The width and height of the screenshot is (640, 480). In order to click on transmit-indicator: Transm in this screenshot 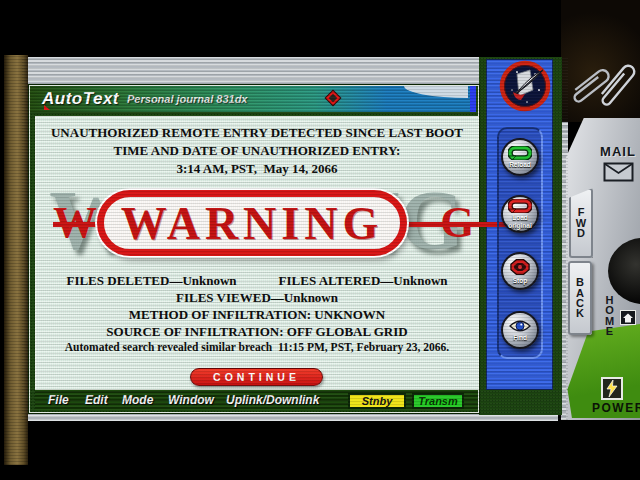, I will do `click(438, 401)`.